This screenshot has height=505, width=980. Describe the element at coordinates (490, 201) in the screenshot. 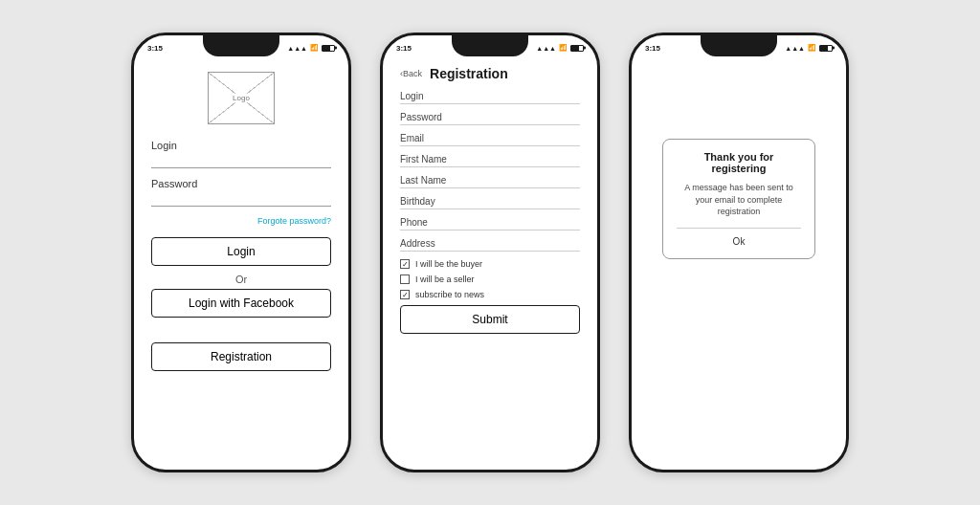

I see `reg-birthday-label: Birthday` at that location.